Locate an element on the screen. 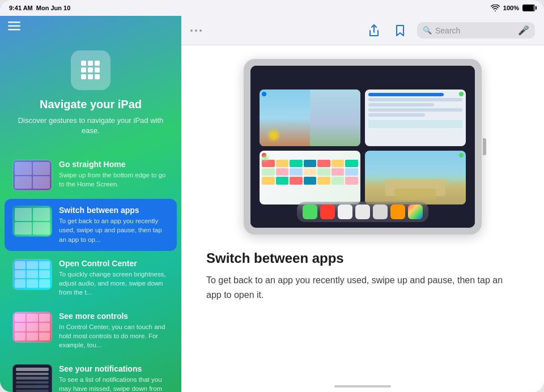 The height and width of the screenshot is (392, 544). sidebar-item-desc-switch: To get back to an app you recently used,… is located at coordinates (114, 230).